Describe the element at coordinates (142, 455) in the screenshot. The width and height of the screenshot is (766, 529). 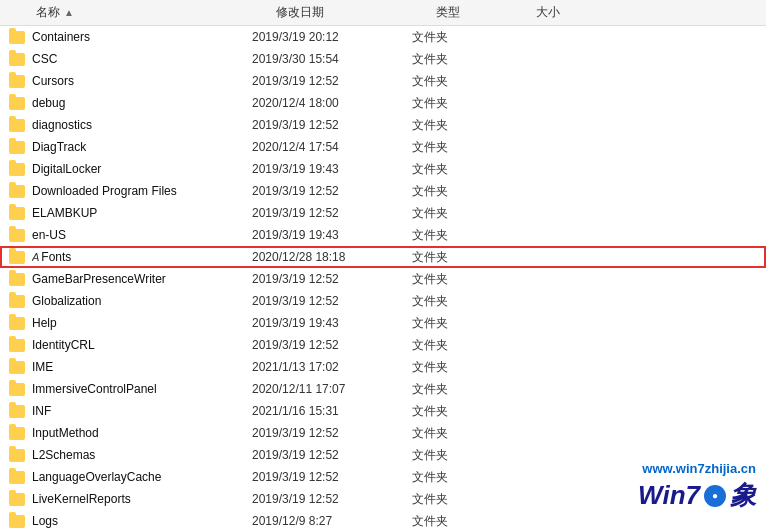
I see `file-name-text: L2Schemas` at that location.